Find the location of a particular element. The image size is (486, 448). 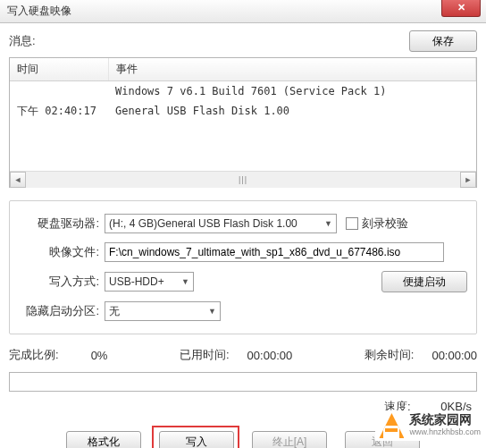

elapsed-value: 00:00:00 is located at coordinates (270, 356).